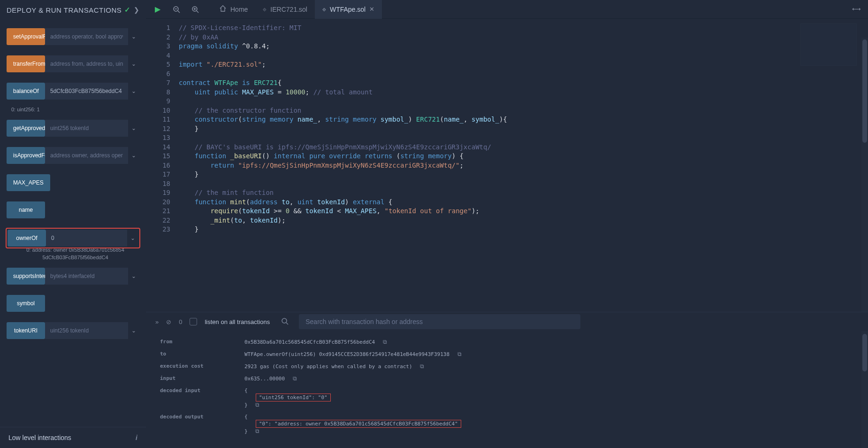  What do you see at coordinates (348, 9) in the screenshot?
I see `tab-wtfape: ⟐WTFApe.sol✕` at bounding box center [348, 9].